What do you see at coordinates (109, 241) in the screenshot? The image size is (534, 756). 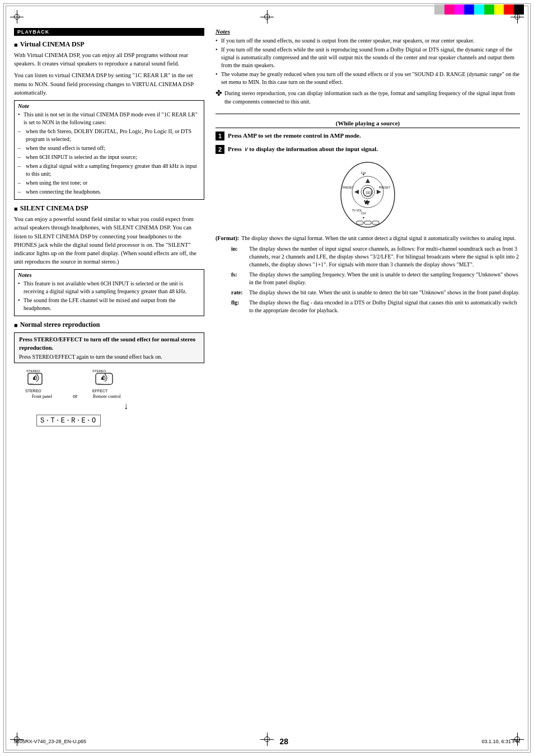 I see `silent-cinema-para: You can enjoy a powerful sound field sim…` at bounding box center [109, 241].